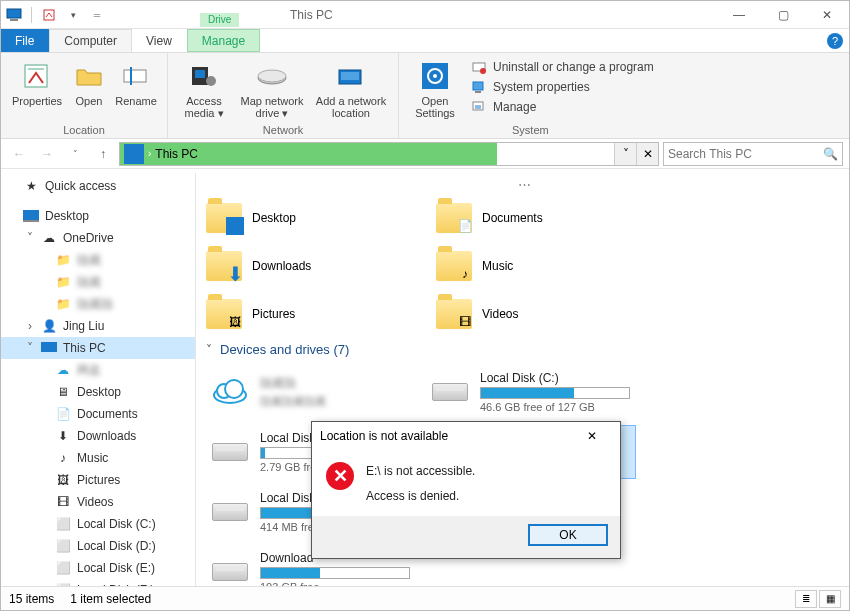 The width and height of the screenshot is (850, 611). What do you see at coordinates (311, 392) in the screenshot?
I see `drive-cloud: 隐藏隐隐藏隐藏隐藏` at bounding box center [311, 392].